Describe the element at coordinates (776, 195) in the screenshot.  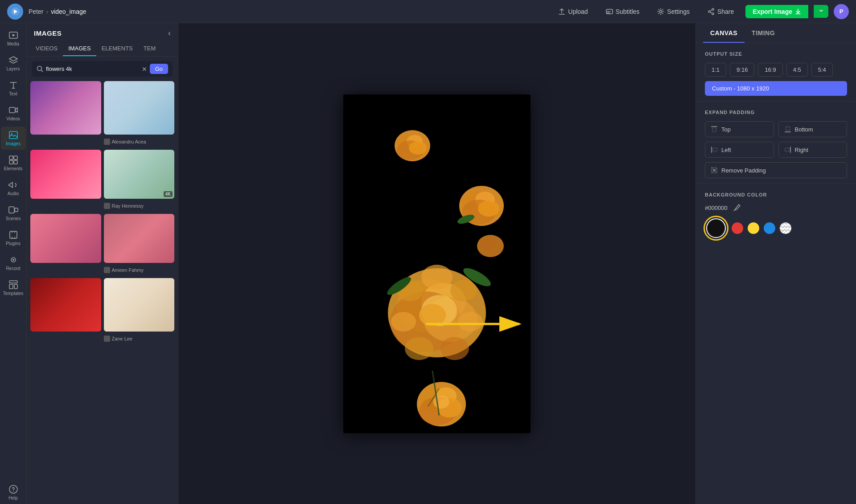
I see `background-color-title: BACKGROUND COLOR` at that location.